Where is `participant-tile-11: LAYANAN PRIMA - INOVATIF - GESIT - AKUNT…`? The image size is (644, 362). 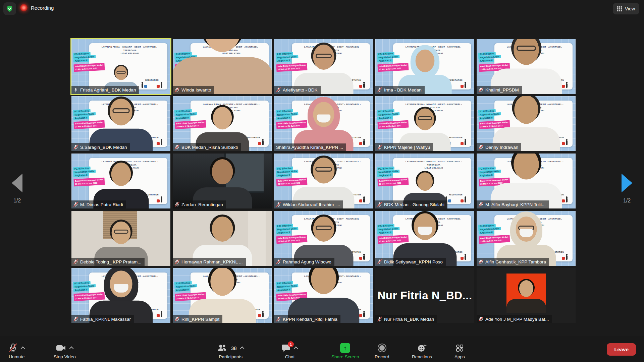
participant-tile-11: LAYANAN PRIMA - INOVATIF - GESIT - AKUNT… is located at coordinates (121, 181).